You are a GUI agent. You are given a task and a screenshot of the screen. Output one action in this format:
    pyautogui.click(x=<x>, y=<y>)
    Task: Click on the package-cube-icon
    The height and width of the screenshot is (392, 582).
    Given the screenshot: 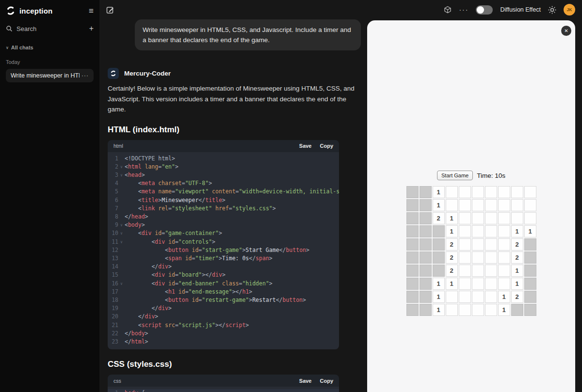 What is the action you would take?
    pyautogui.click(x=448, y=10)
    